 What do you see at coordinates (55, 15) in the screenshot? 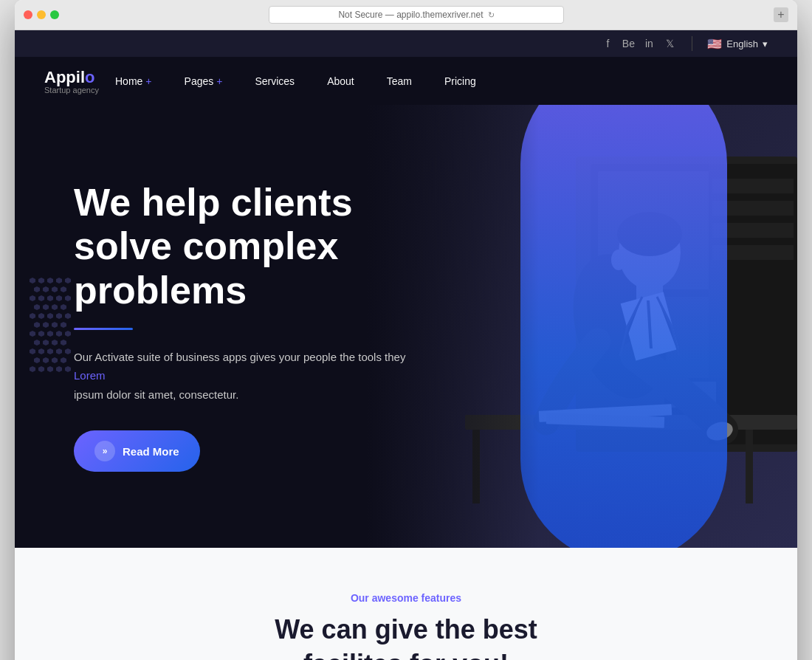
I see `maximize-button` at bounding box center [55, 15].